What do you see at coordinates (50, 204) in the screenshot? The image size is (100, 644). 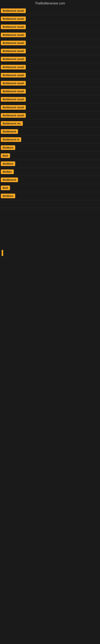 I see `list-item` at bounding box center [50, 204].